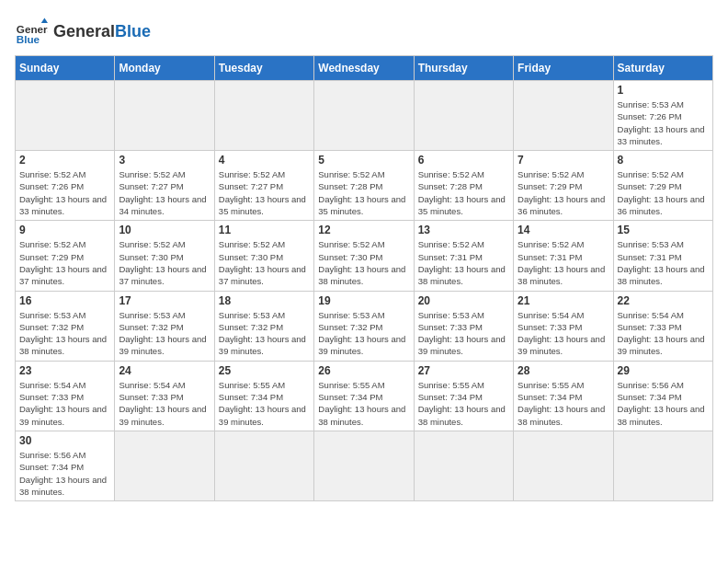 The image size is (728, 563). What do you see at coordinates (164, 230) in the screenshot?
I see `day-number: 10` at bounding box center [164, 230].